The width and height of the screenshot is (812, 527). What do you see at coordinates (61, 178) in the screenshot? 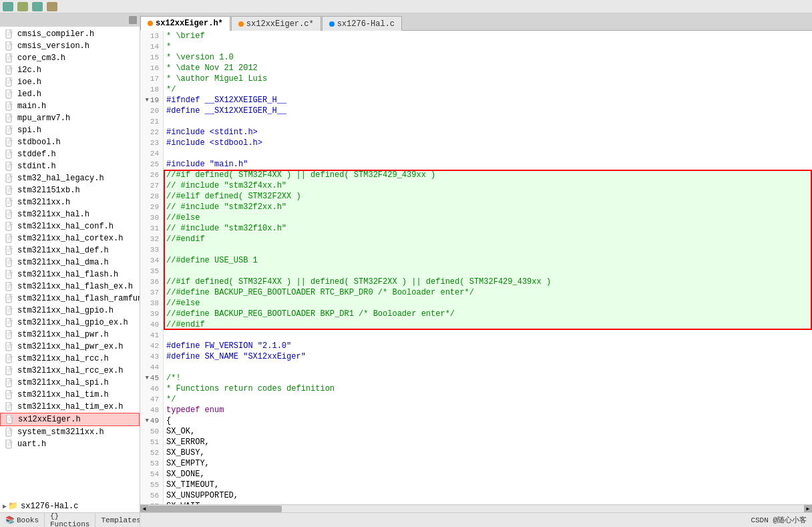
I see `file-name-label: stm32_hal_legacy.h` at bounding box center [61, 178].